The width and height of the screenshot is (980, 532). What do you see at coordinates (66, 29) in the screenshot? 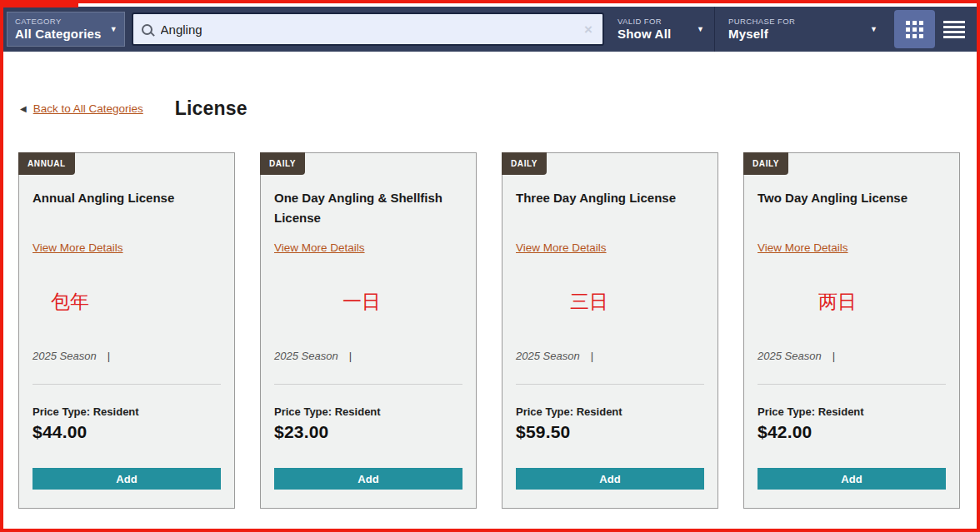
I see `category-dropdown: CATEGORY All Categories ▼` at bounding box center [66, 29].